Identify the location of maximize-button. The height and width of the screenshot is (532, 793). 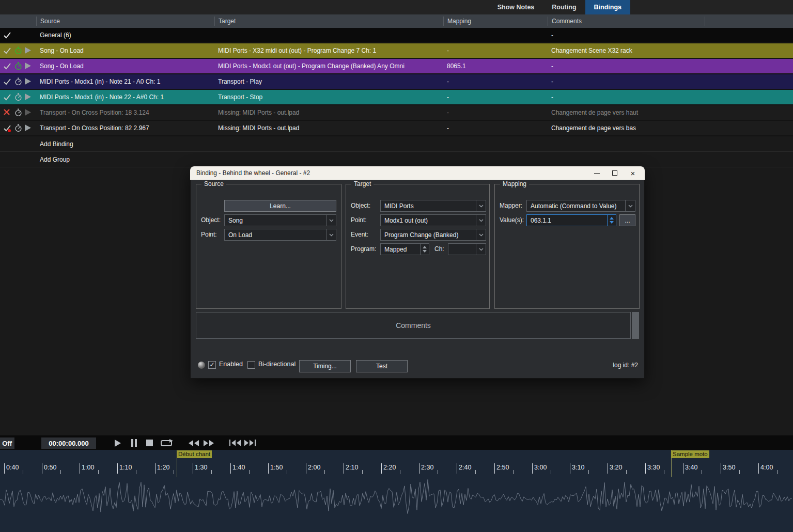
(615, 173).